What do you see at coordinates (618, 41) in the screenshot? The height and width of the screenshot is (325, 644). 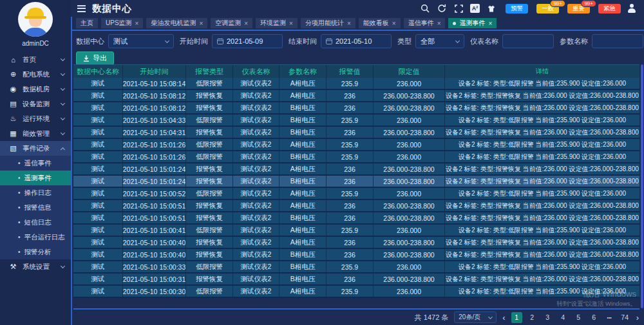 I see `param-name-input` at bounding box center [618, 41].